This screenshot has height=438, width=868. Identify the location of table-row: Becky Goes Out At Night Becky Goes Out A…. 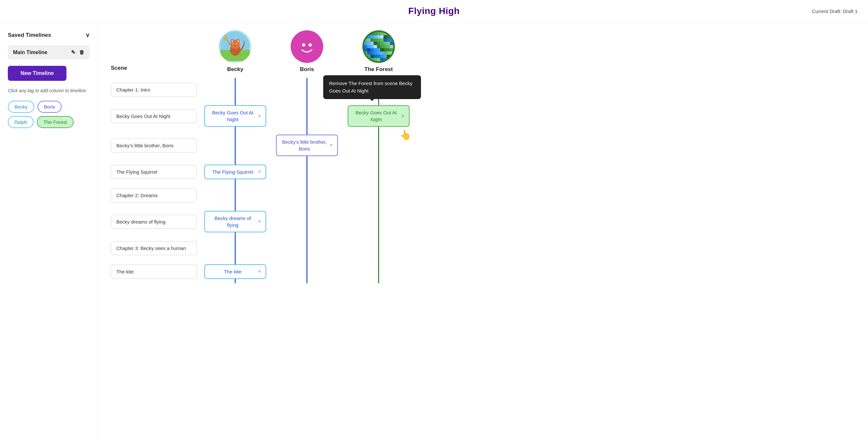
(483, 116).